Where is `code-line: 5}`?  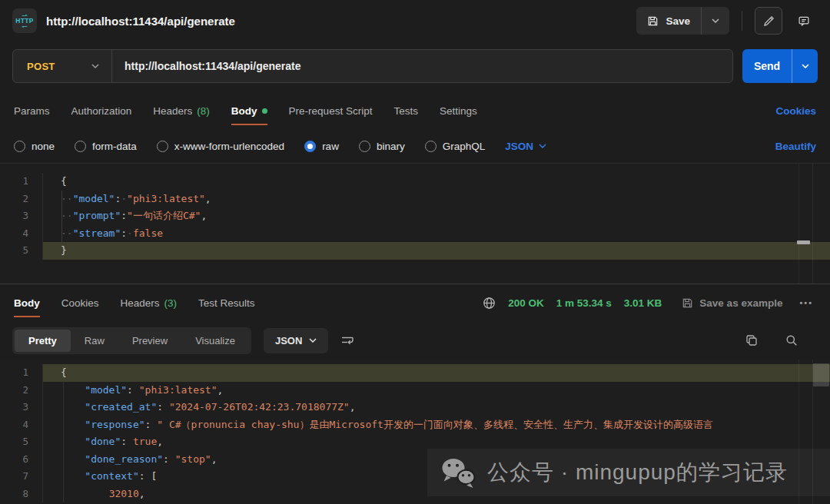
code-line: 5} is located at coordinates (415, 250).